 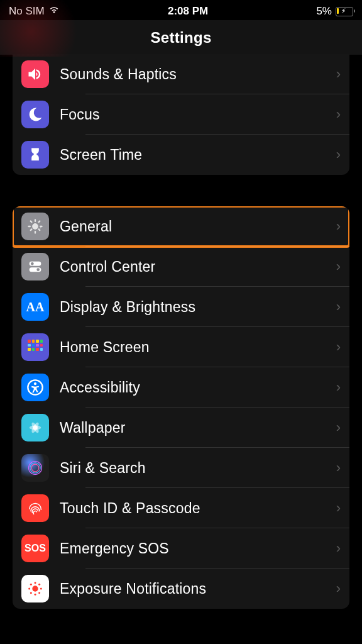 What do you see at coordinates (181, 428) in the screenshot?
I see `row-wallpaper: Wallpaper ›` at bounding box center [181, 428].